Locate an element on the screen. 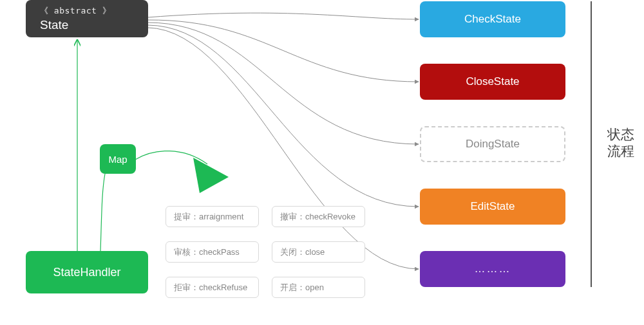 This screenshot has height=325, width=644. method-zh: 审核： is located at coordinates (187, 252).